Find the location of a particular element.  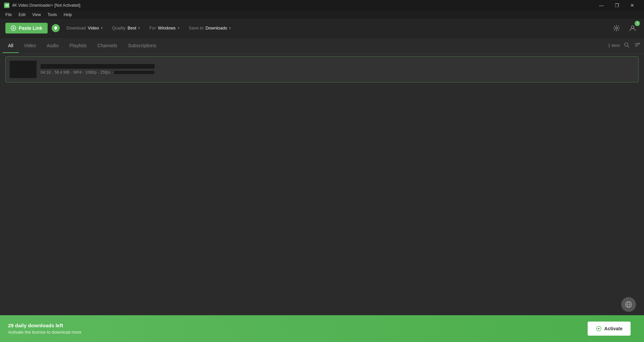

minimize-button: — is located at coordinates (601, 5).